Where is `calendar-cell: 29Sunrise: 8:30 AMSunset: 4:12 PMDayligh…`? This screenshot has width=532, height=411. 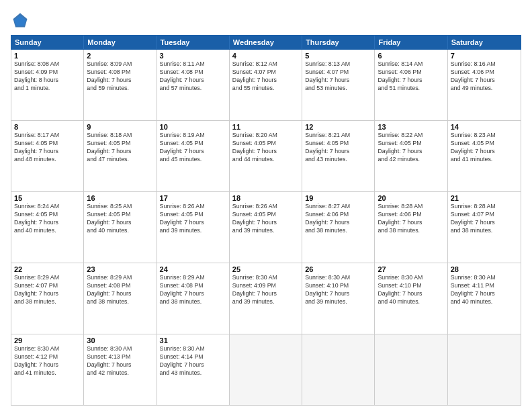 calendar-cell: 29Sunrise: 8:30 AMSunset: 4:12 PMDayligh… is located at coordinates (48, 369).